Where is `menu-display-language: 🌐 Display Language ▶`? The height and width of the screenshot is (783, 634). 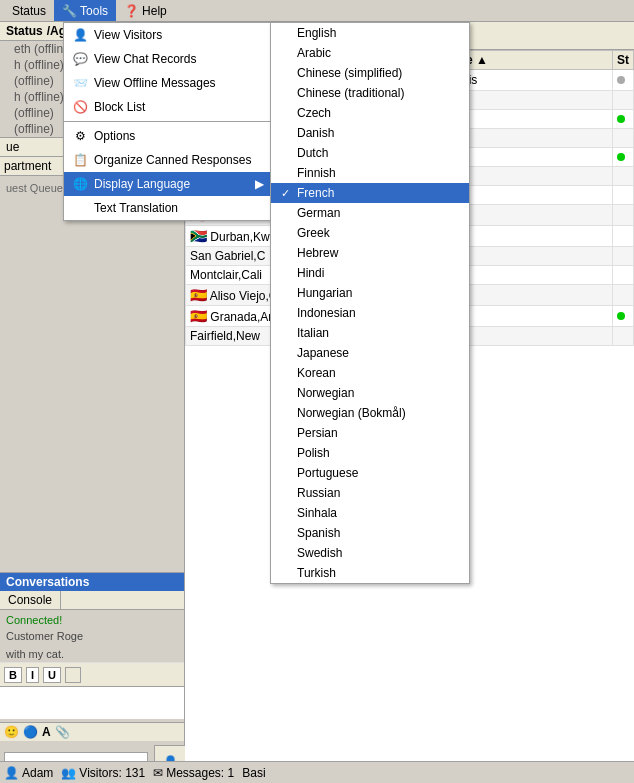 menu-display-language: 🌐 Display Language ▶ is located at coordinates (168, 184).